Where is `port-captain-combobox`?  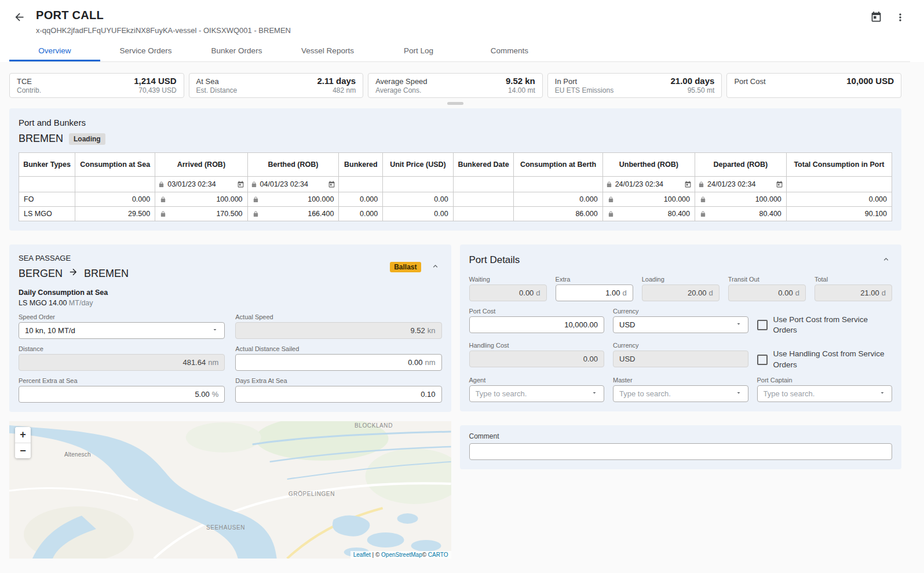 port-captain-combobox is located at coordinates (825, 394).